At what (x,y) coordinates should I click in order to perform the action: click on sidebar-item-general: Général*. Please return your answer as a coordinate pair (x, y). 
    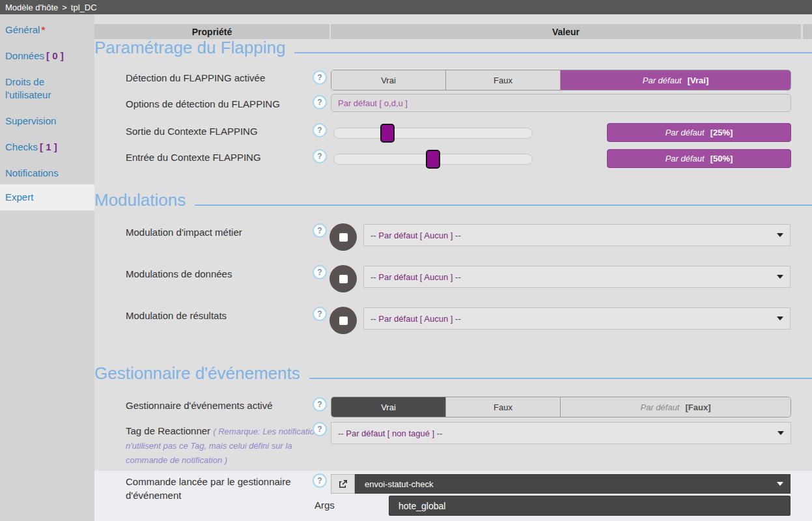
    Looking at the image, I should click on (47, 30).